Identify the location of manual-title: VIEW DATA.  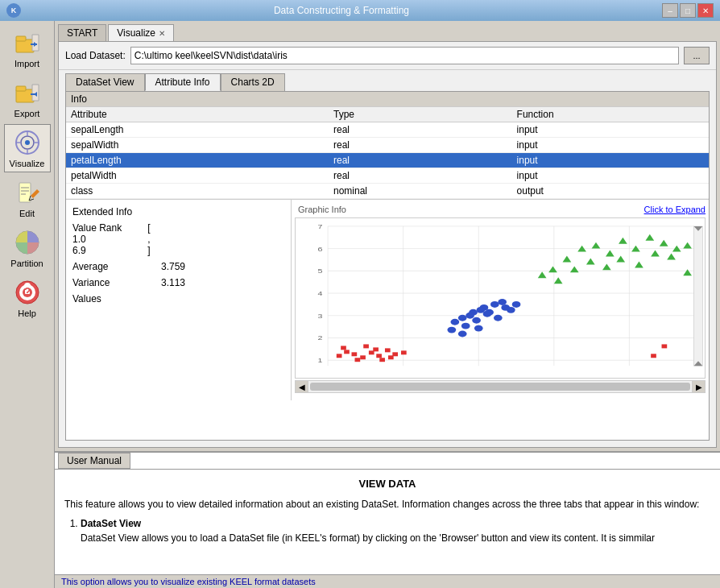
(387, 484).